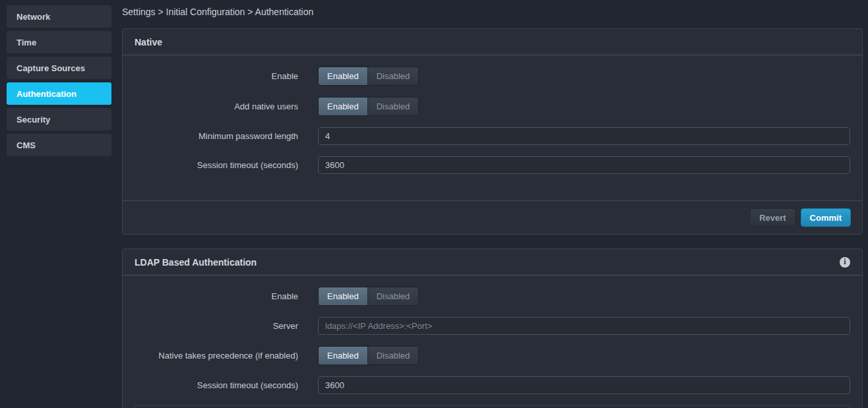  What do you see at coordinates (46, 94) in the screenshot?
I see `sidebar-item-label: Authentication` at bounding box center [46, 94].